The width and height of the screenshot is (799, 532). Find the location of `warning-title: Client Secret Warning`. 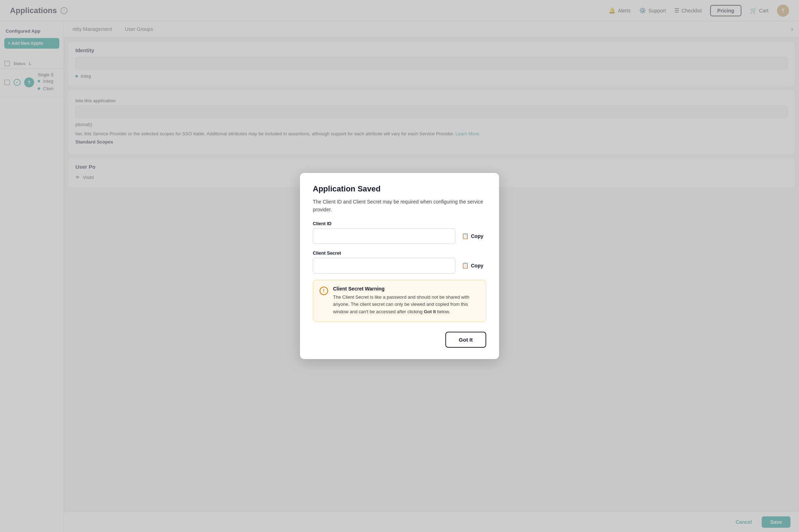

warning-title: Client Secret Warning is located at coordinates (406, 289).